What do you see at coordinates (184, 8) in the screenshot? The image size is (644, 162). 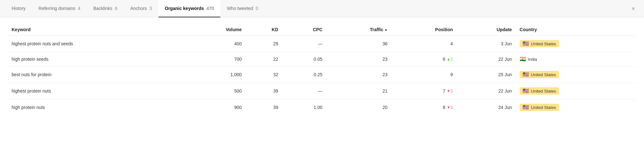 I see `tab-label: Organic keywords` at bounding box center [184, 8].